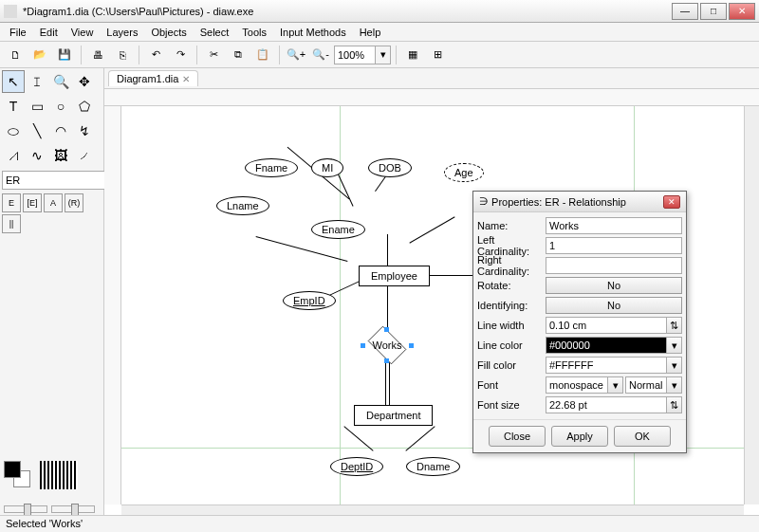  I want to click on bezier-tool: ∿, so click(37, 156).